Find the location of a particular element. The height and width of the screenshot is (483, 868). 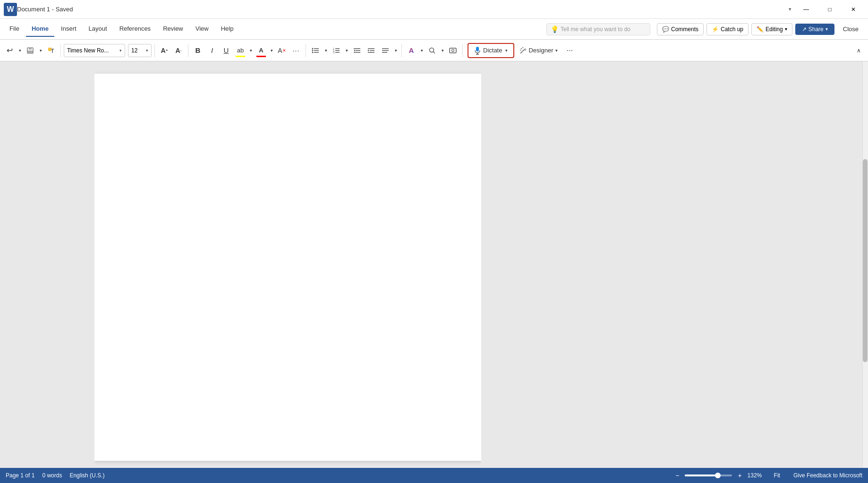

editing-label: Editing is located at coordinates (774, 29).